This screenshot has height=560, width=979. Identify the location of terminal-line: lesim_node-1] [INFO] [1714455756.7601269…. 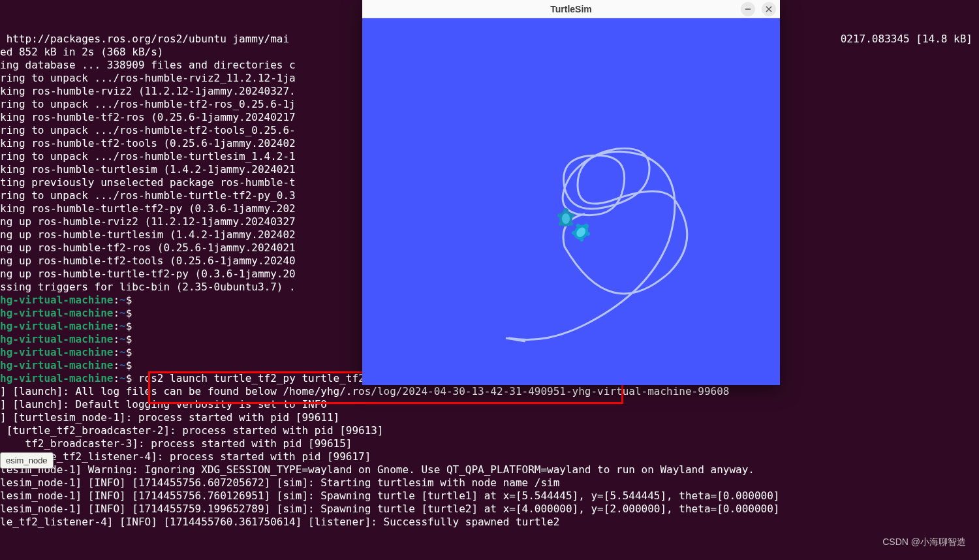
(489, 496).